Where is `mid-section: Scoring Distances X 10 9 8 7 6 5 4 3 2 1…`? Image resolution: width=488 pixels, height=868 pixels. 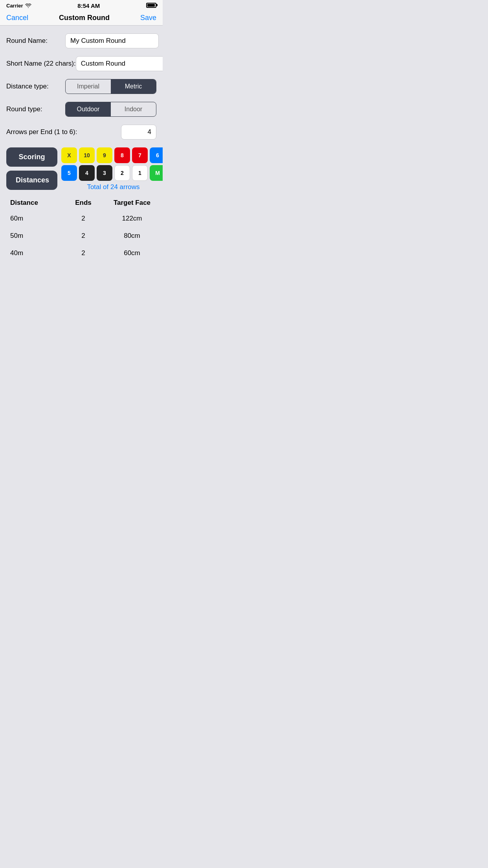
mid-section: Scoring Distances X 10 9 8 7 6 5 4 3 2 1… is located at coordinates (81, 169).